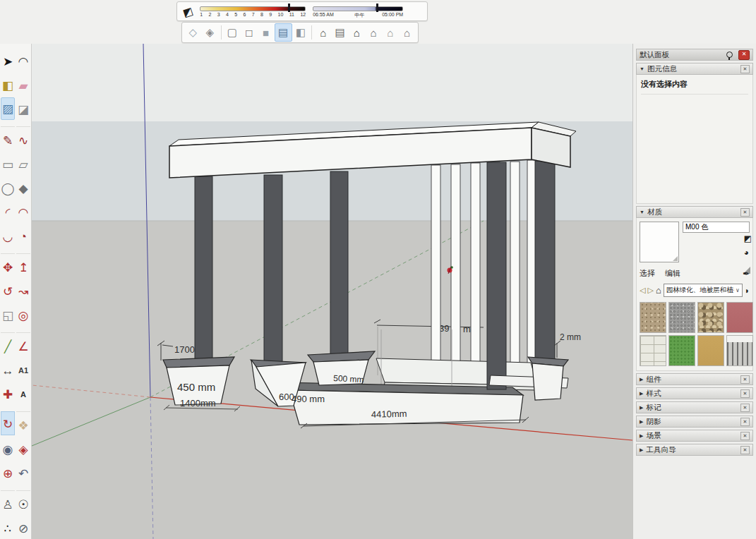 Image resolution: width=756 pixels, height=539 pixels. I want to click on material-swatch-gravel-gray, so click(682, 317).